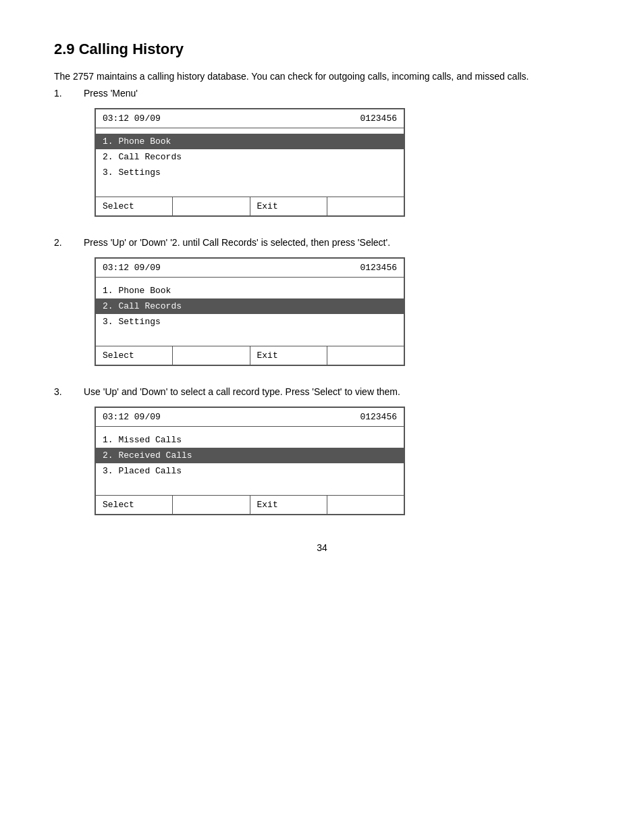  Describe the element at coordinates (250, 461) in the screenshot. I see `screen-3: 03:12 09/0901234561. Missed Calls2. Rece…` at that location.